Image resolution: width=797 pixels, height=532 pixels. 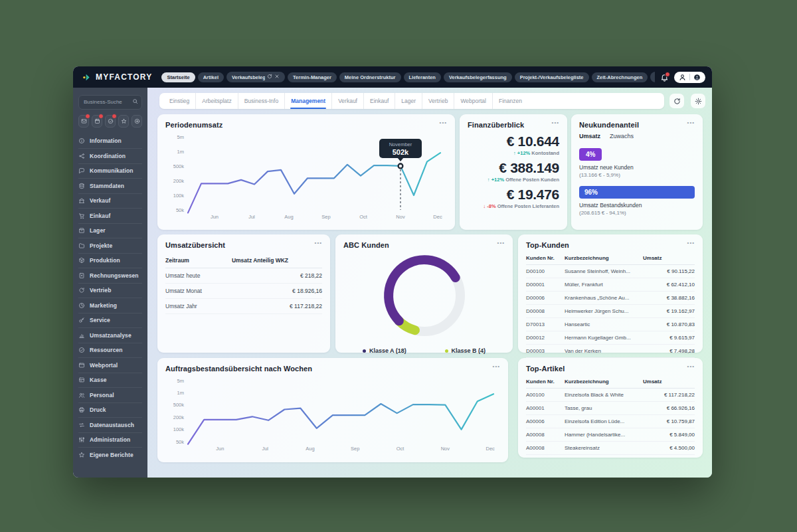 What do you see at coordinates (220, 449) in the screenshot?
I see `svg-text: Jun` at bounding box center [220, 449].